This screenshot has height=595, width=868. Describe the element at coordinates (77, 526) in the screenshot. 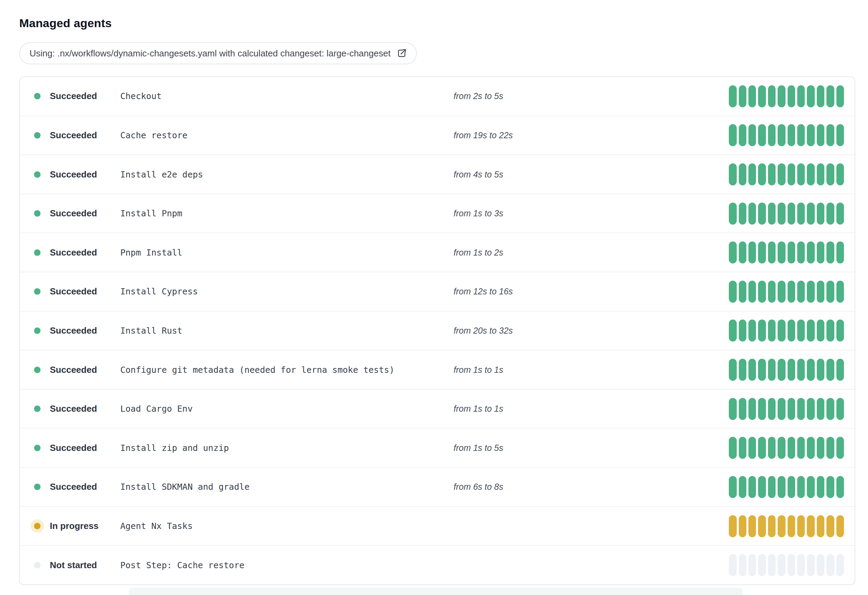

I see `status-cell: In progress` at that location.